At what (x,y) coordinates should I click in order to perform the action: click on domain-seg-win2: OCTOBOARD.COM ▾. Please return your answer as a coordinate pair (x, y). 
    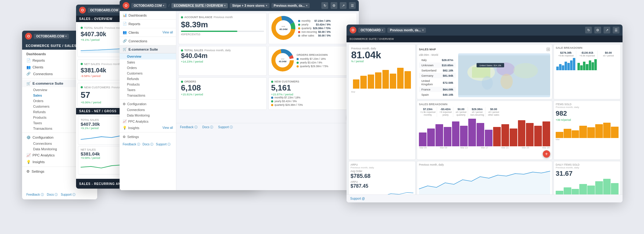
    Looking at the image, I should click on (105, 10).